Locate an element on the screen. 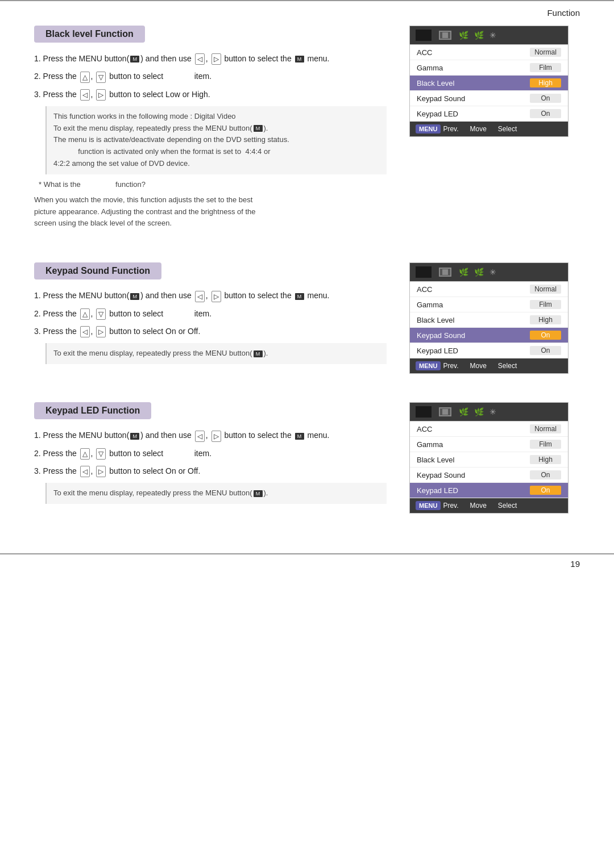 This screenshot has height=868, width=614. menu-icon-note-3: M is located at coordinates (258, 494).